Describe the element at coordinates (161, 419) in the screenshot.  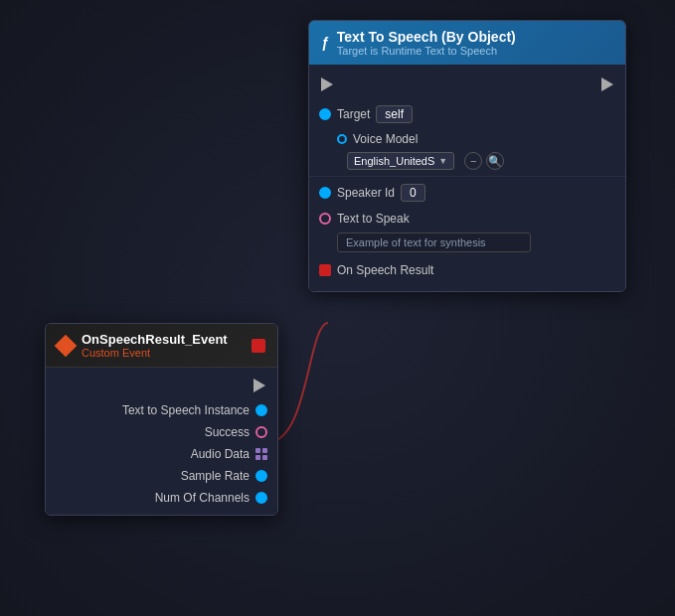
I see `event-node: OnSpeechResult_Event Custom Event Text t…` at that location.